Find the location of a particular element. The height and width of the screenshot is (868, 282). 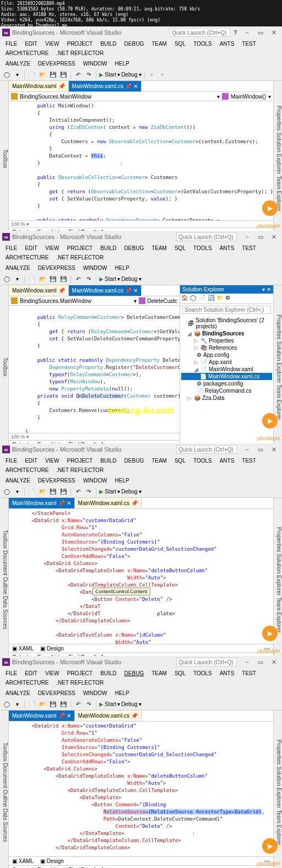

start-button: Start is located at coordinates (110, 75).